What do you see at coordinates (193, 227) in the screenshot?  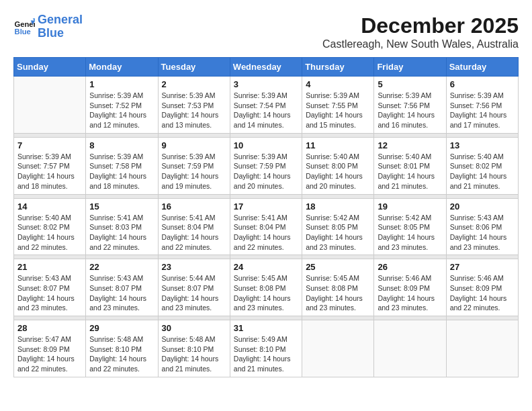 I see `calendar-cell: 16Sunrise: 5:41 AM Sunset: 8:04 PM Dayli…` at bounding box center [193, 227].